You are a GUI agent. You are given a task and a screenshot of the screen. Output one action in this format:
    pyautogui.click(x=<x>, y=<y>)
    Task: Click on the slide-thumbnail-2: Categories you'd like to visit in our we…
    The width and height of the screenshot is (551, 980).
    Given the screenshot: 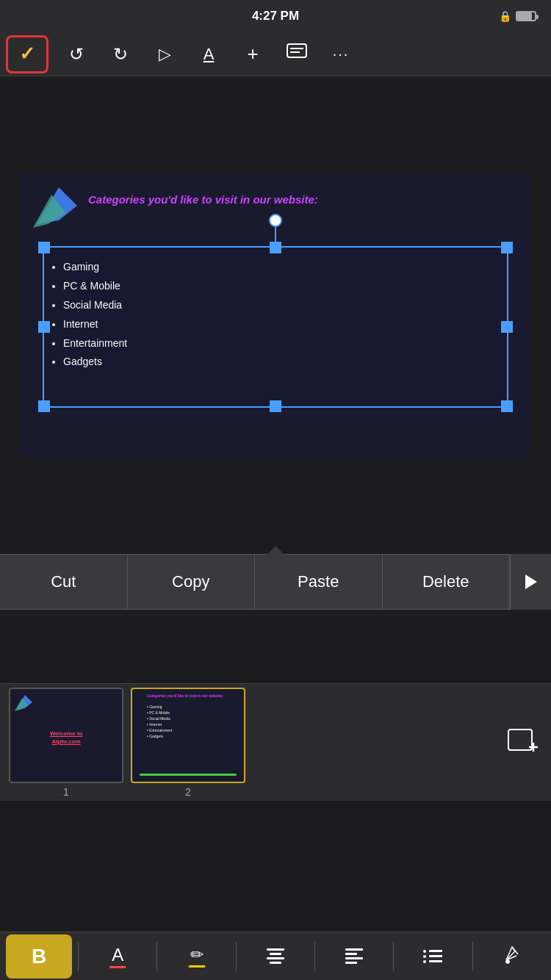 What is the action you would take?
    pyautogui.click(x=188, y=735)
    